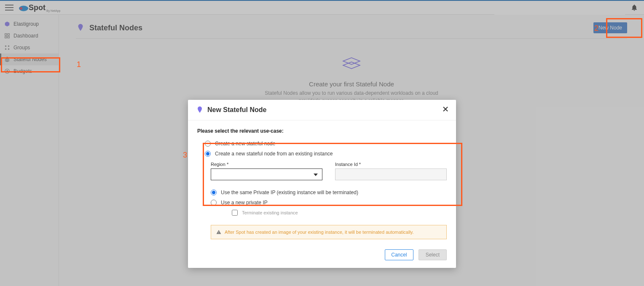 The image size is (644, 286). What do you see at coordinates (290, 192) in the screenshot?
I see `radio-same-ip-label: Use the same Private IP (existing instan…` at bounding box center [290, 192].